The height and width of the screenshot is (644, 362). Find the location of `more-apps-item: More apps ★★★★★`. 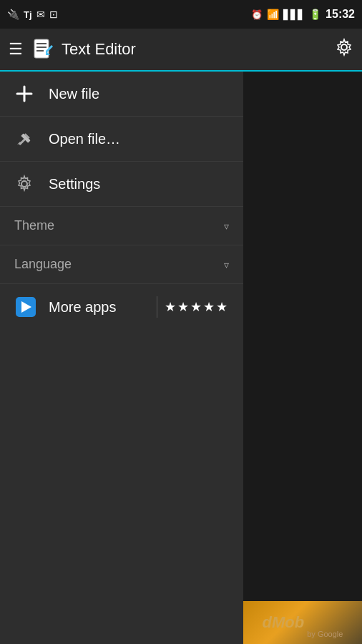

more-apps-item: More apps ★★★★★ is located at coordinates (122, 307).